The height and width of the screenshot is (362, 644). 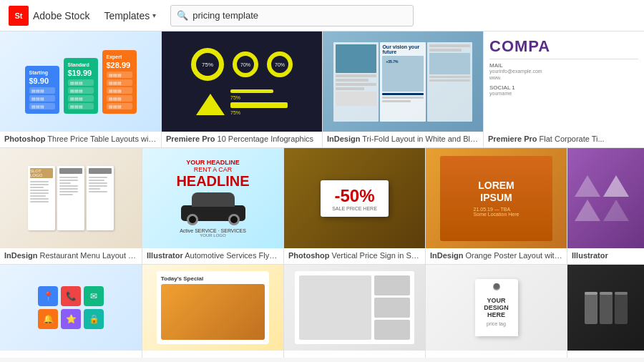 I want to click on grid-item-10: 📍 📞 ✉ 🔔 ⭐ 🔒, so click(x=71, y=311).